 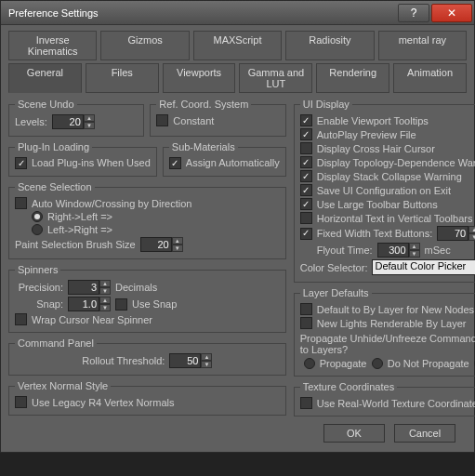 What do you see at coordinates (392, 324) in the screenshot?
I see `lights-bylayer-label: New Lights Renderable By Layer` at bounding box center [392, 324].